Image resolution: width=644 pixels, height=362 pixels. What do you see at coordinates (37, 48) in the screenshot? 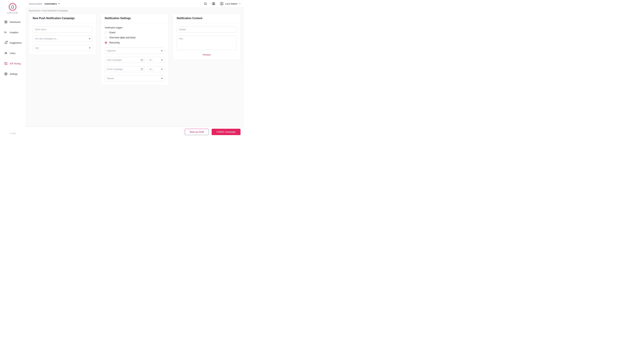
I see `select-placeholder: App` at bounding box center [37, 48].